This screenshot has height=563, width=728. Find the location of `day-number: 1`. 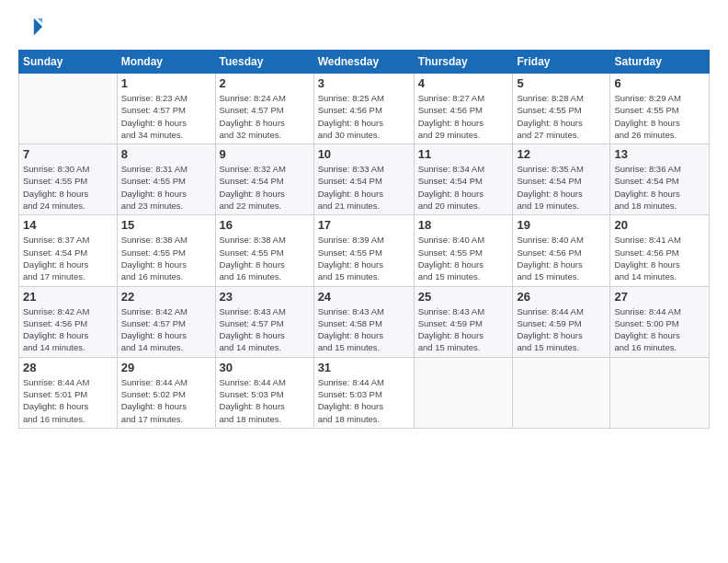

day-number: 1 is located at coordinates (166, 83).